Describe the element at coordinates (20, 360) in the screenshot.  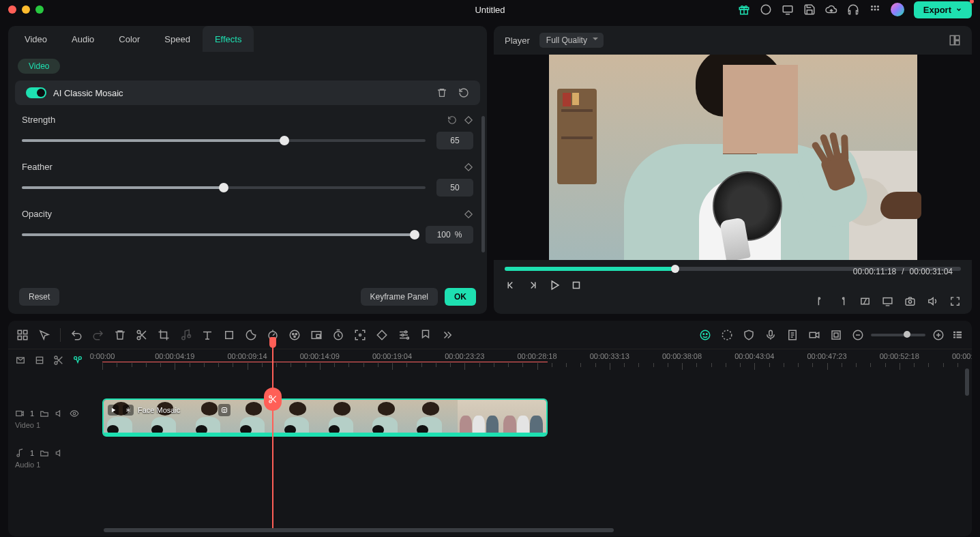
I see `ruler-tool-1-icon` at that location.